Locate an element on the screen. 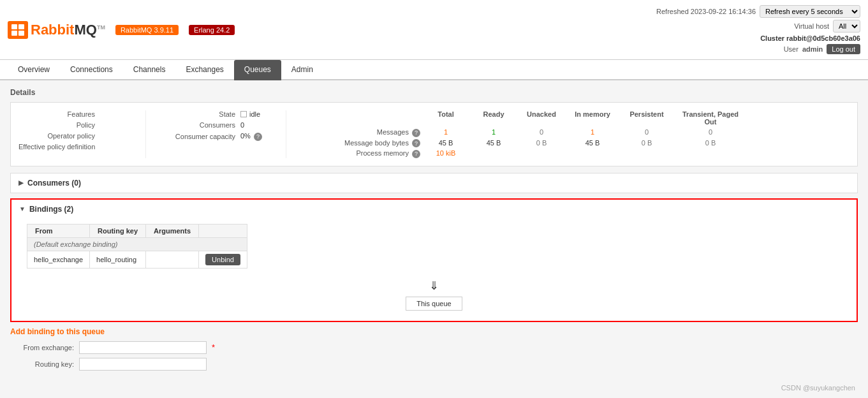 The width and height of the screenshot is (868, 398). routing-key-row: Routing key: is located at coordinates (434, 364).